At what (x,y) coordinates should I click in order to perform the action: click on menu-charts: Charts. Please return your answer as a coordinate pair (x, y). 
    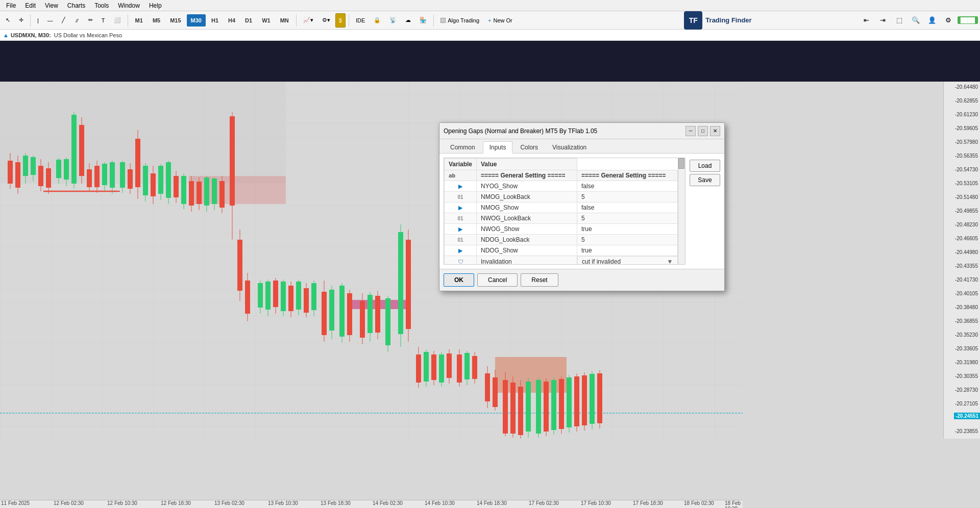
    Looking at the image, I should click on (77, 6).